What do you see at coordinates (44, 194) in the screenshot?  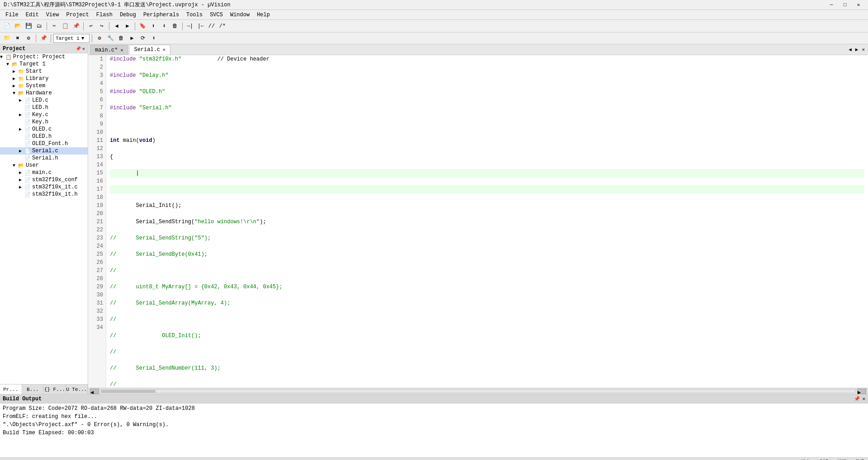 I see `tree-item-stm32f10x-it-h: 📄stm32f10x_it.h` at bounding box center [44, 194].